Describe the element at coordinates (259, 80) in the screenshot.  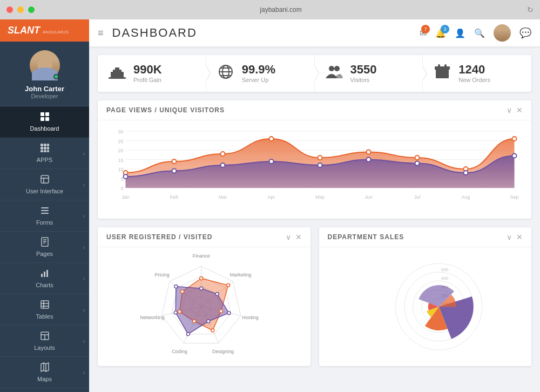
I see `server-stat-label: Server Up` at that location.